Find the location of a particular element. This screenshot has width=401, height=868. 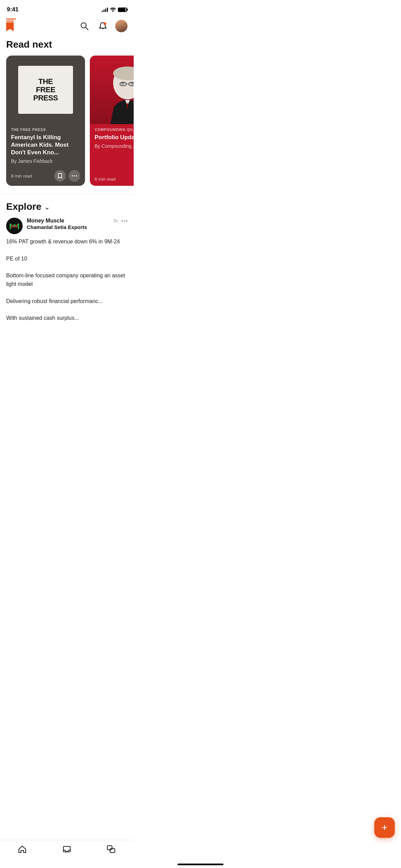

card-image-compounding is located at coordinates (112, 90).